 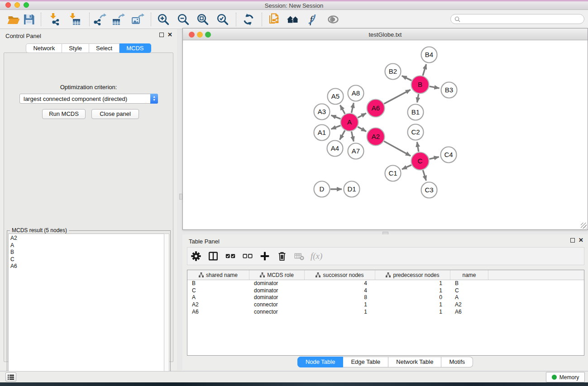 I want to click on table-row: A6connector11A6, so click(x=386, y=312).